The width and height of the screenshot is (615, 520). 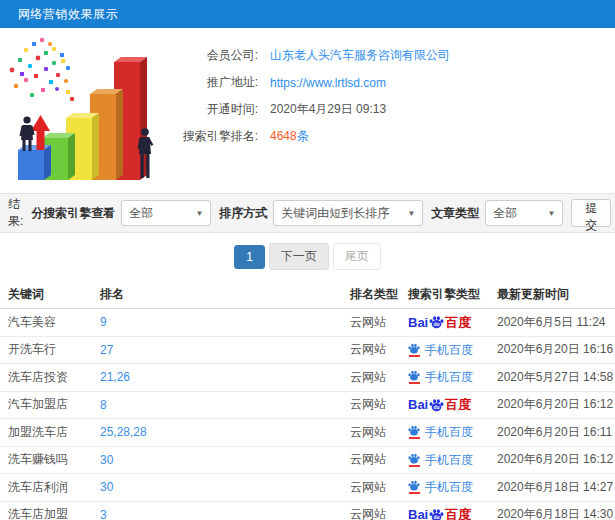 I want to click on next-page-button: 下一页, so click(x=299, y=256).